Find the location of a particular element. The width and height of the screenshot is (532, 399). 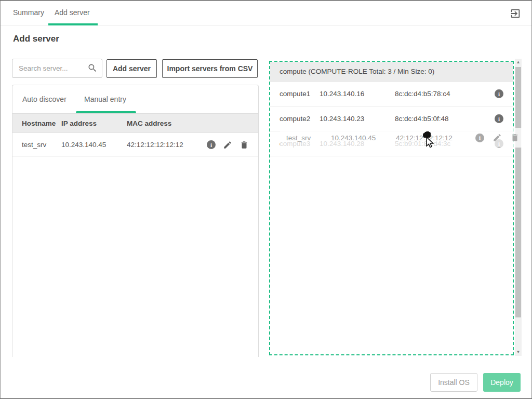

page-title: Add server is located at coordinates (36, 39).